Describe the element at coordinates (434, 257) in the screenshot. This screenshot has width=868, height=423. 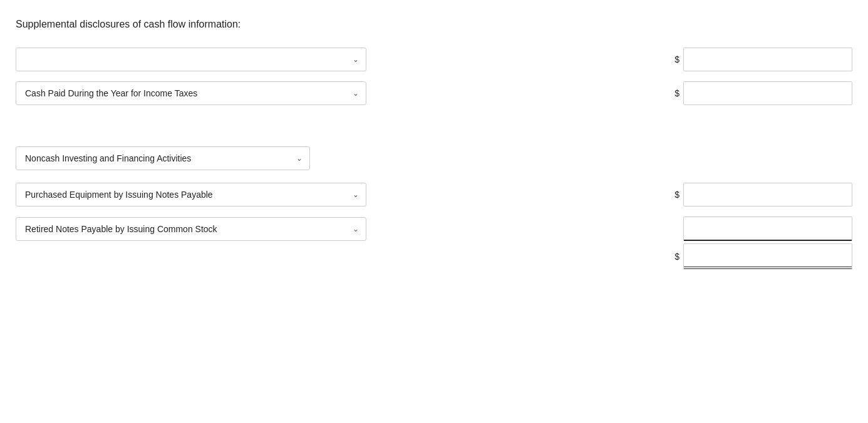
I see `total-row: $` at that location.